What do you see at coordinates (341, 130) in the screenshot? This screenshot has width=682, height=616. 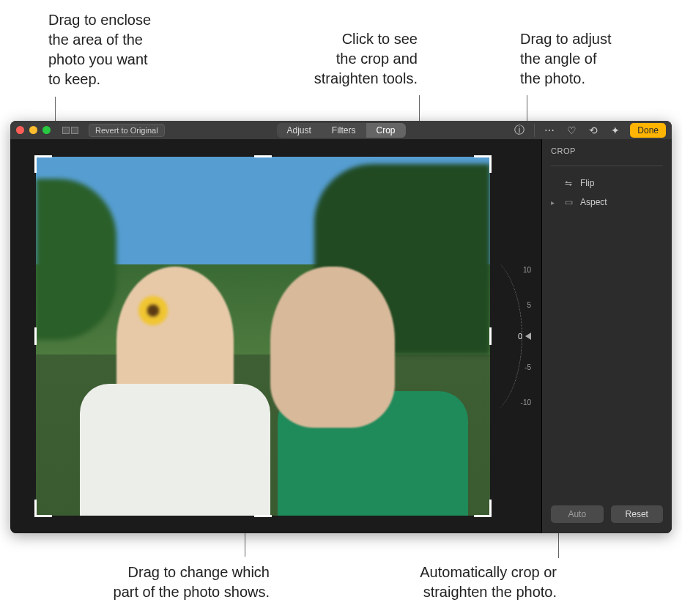 I see `window-titlebar: Revert to Original Adjust Filters Crop ⓘ…` at bounding box center [341, 130].